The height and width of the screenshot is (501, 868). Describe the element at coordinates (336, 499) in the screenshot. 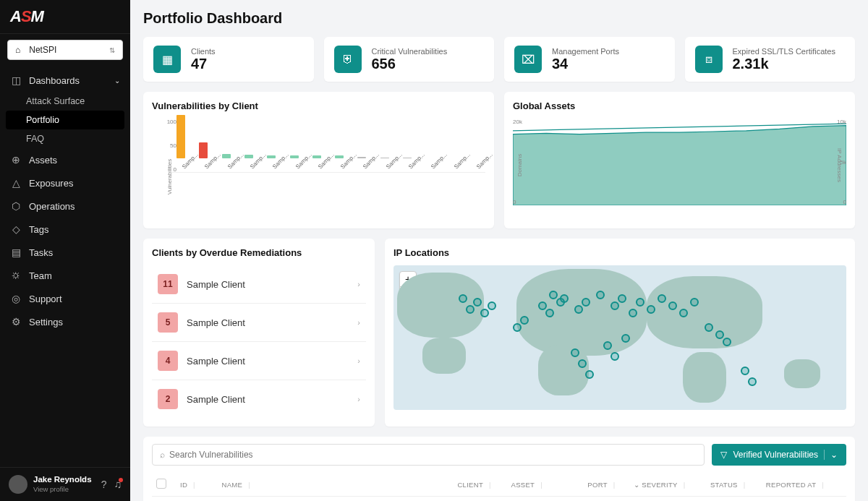

I see `cell-name: Sensitive Information Disclosure - Backu…` at that location.